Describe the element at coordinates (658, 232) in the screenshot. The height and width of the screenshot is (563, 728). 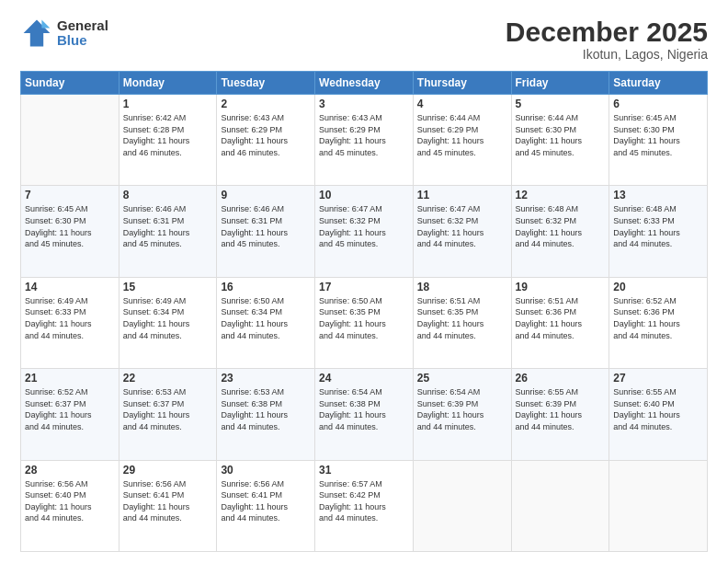
I see `calendar-cell: 13Sunrise: 6:48 AM Sunset: 6:33 PM Dayli…` at that location.